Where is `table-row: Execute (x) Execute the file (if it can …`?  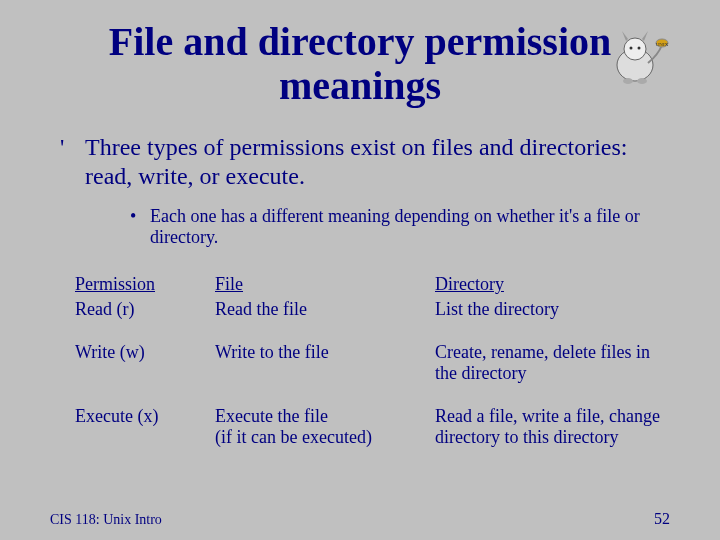 table-row: Execute (x) Execute the file (if it can … is located at coordinates (368, 427).